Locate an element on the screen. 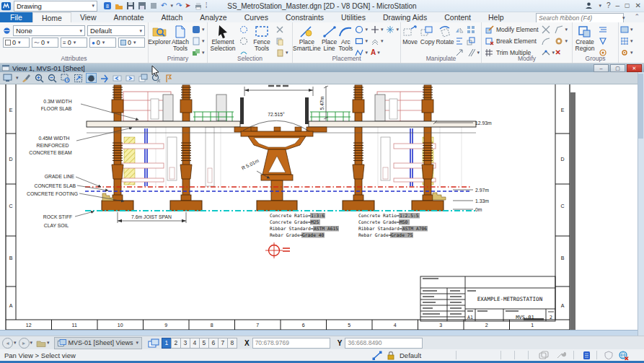 This screenshot has width=644, height=363. place-multiline-tool: ▾ is located at coordinates (377, 40).